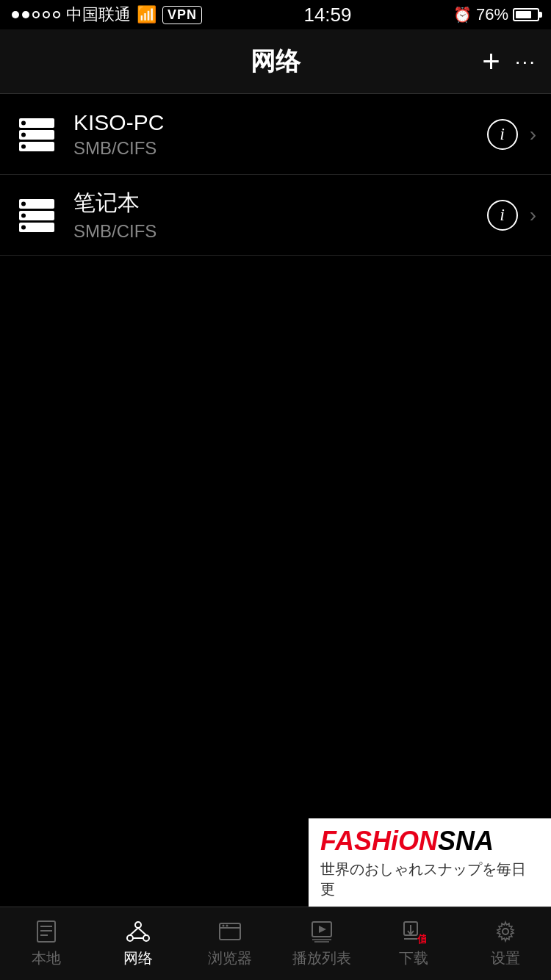 This screenshot has width=551, height=980. Describe the element at coordinates (414, 932) in the screenshot. I see `download-icon: 值` at that location.